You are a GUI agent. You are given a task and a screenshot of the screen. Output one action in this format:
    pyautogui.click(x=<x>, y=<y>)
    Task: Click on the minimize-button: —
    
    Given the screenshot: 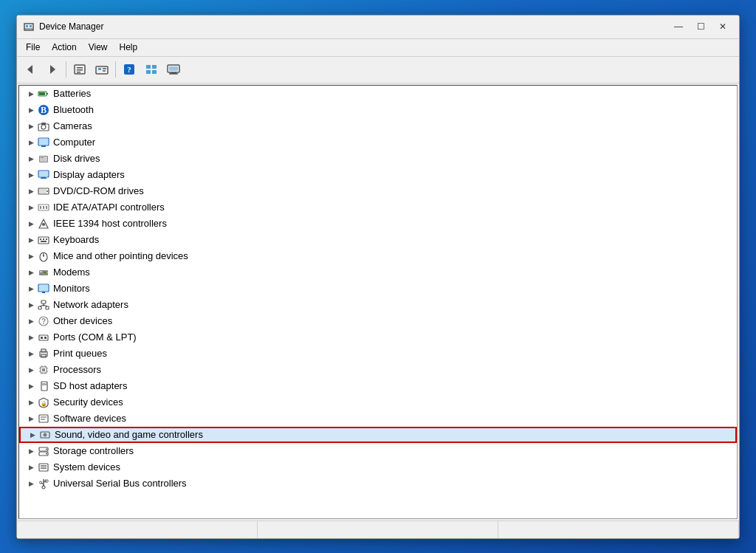 What is the action you would take?
    pyautogui.click(x=678, y=27)
    